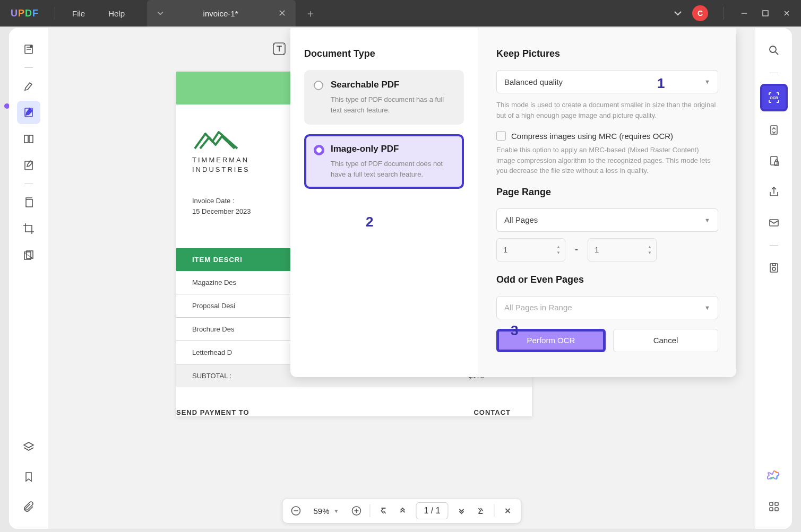 Image resolution: width=801 pixels, height=532 pixels. Describe the element at coordinates (29, 112) in the screenshot. I see `edit-tool-icon` at that location.